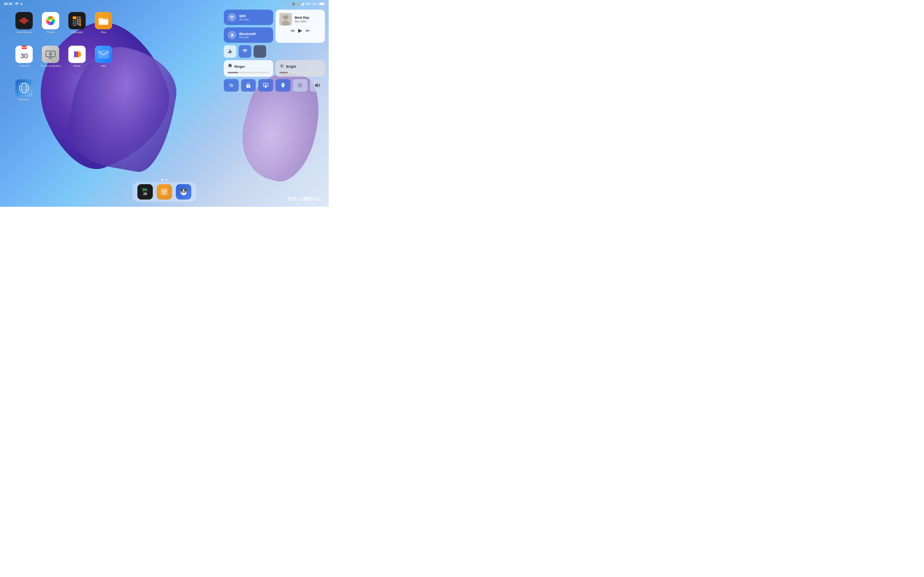  Describe the element at coordinates (248, 35) in the screenshot. I see `cc-bluetooth-card: Bluetooth Air pods` at that location.